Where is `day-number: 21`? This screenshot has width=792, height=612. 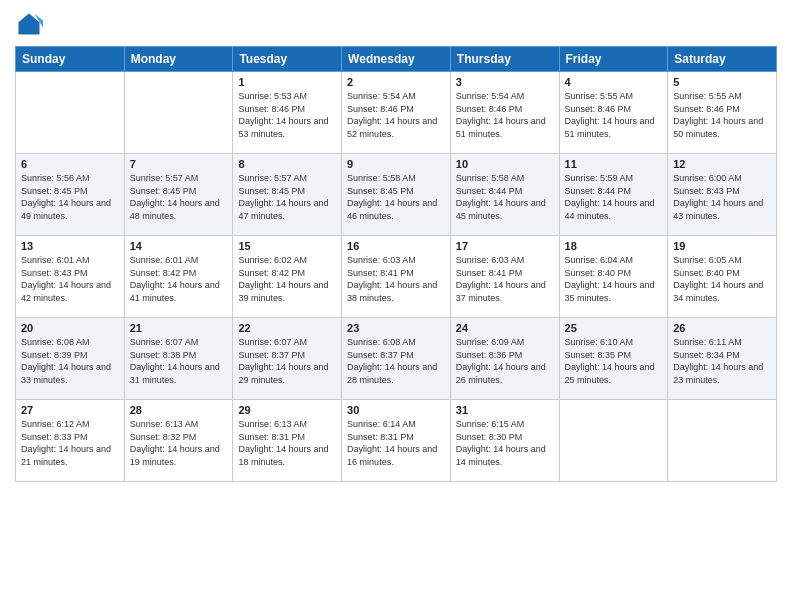
day-number: 21 is located at coordinates (179, 328).